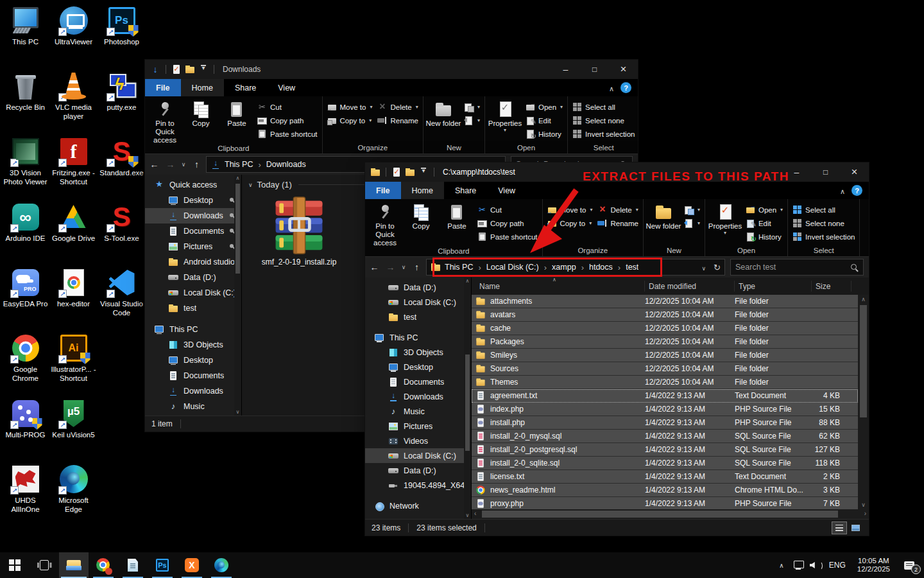  What do you see at coordinates (665, 369) in the screenshot?
I see `file-row: Sources 12/2/2025 10:04 AM File folder` at bounding box center [665, 369].